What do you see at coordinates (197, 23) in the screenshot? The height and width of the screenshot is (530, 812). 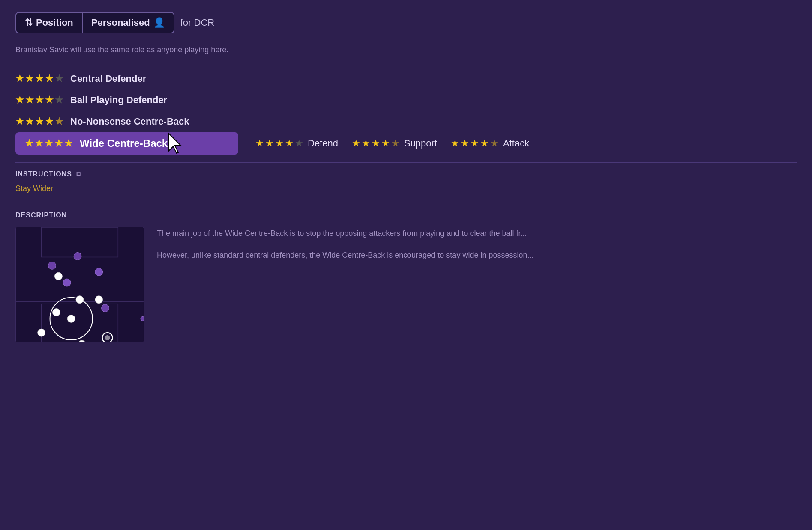 I see `for-dcr-text: for DCR` at bounding box center [197, 23].